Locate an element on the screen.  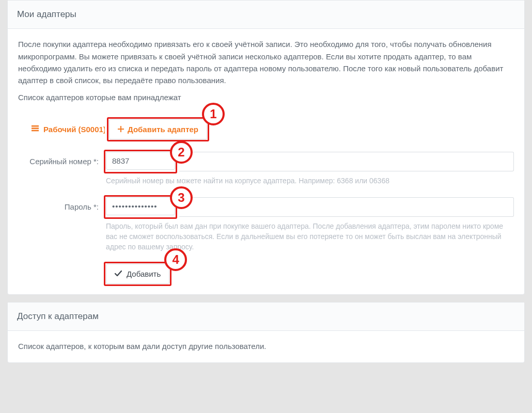
password-help: Пароль, который был вам дан при покупке … is located at coordinates (310, 236).